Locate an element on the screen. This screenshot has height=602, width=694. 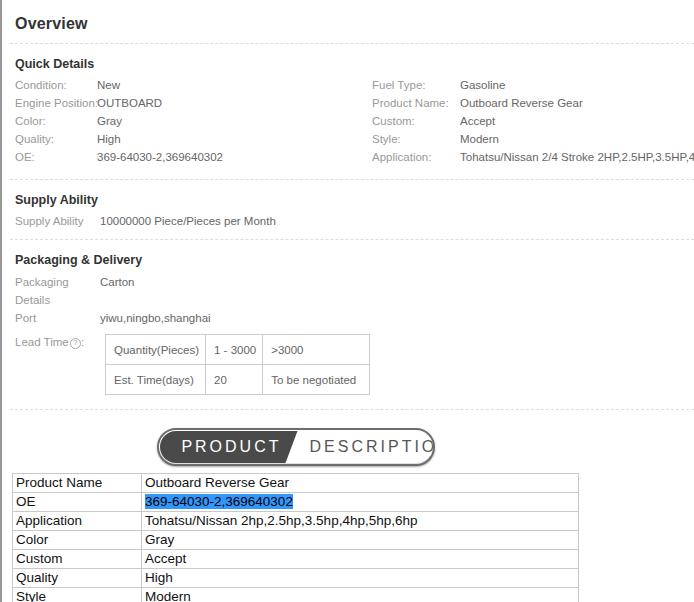
spec-value-cell: Accept is located at coordinates (360, 560).